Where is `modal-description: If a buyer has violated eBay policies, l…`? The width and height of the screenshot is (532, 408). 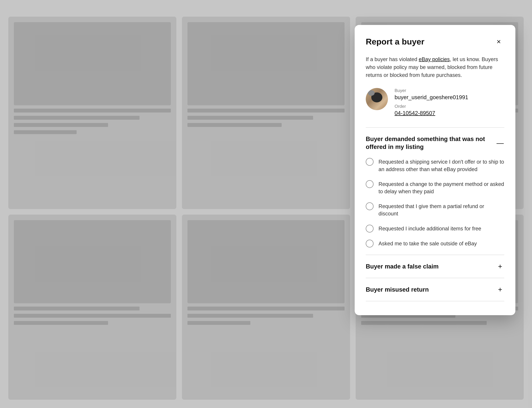 modal-description: If a buyer has violated eBay policies, l… is located at coordinates (435, 67).